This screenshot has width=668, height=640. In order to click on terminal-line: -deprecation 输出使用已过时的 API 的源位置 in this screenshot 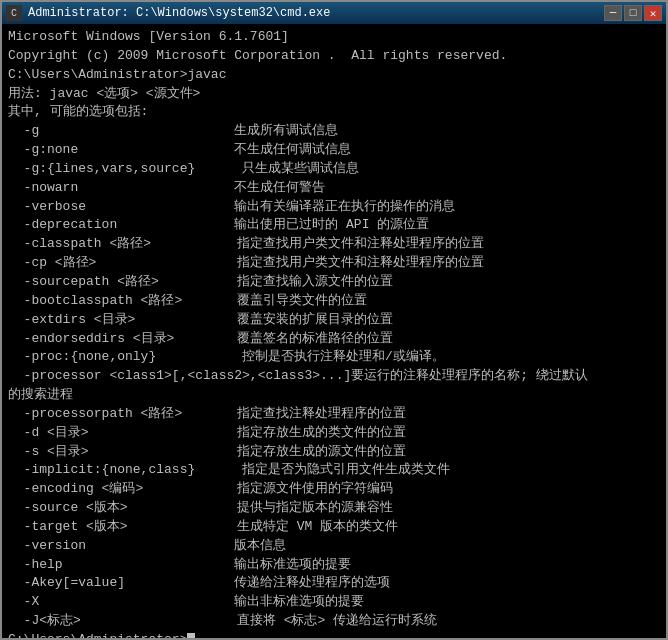, I will do `click(334, 226)`.